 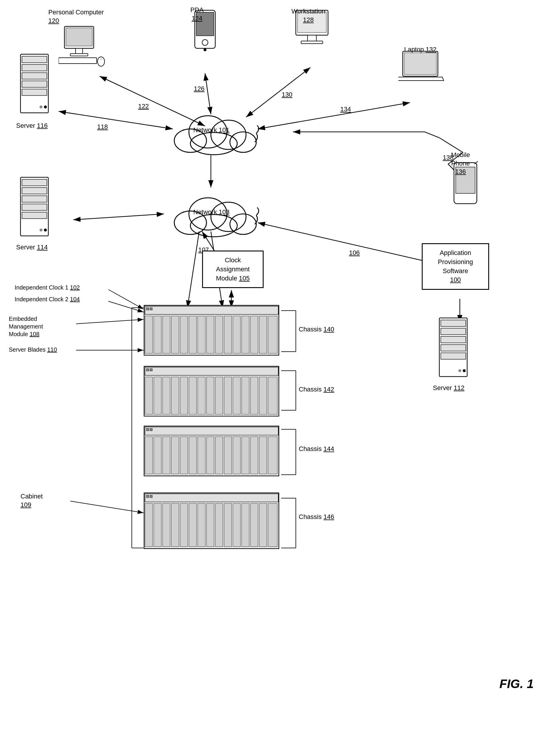 I want to click on laptop-icon, so click(x=423, y=69).